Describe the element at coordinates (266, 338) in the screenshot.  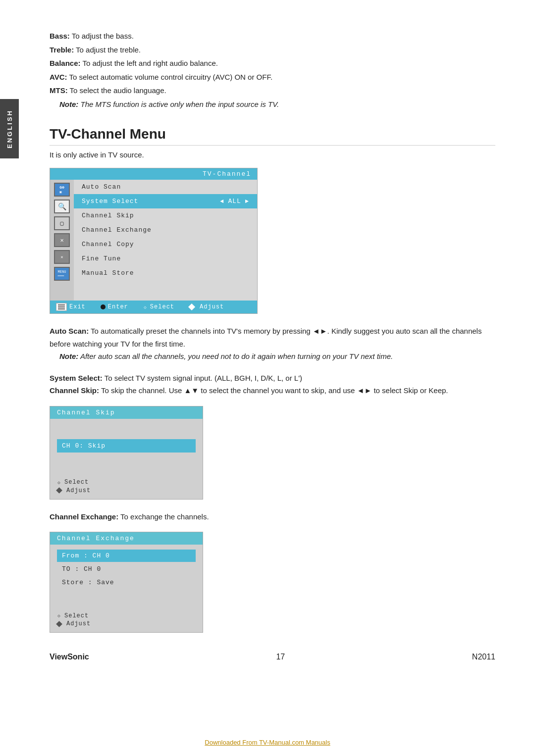
I see `auto-scan-desc-text: To automatically preset the channels int…` at that location.